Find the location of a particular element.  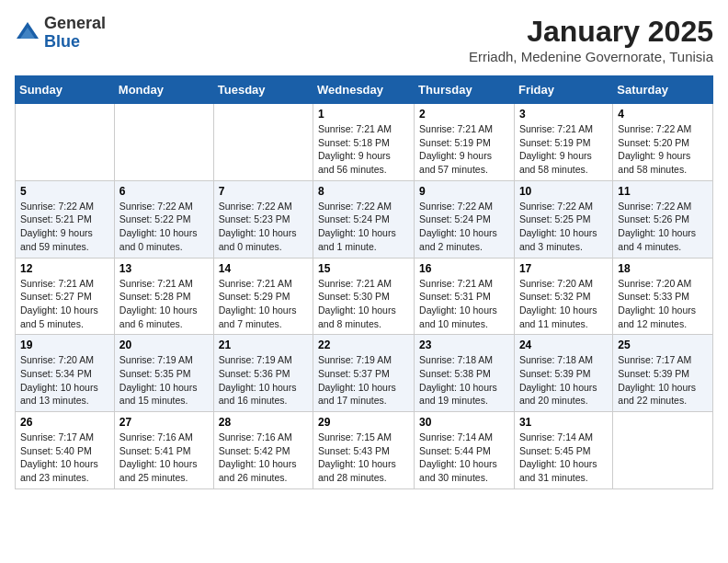

calendar-cell: 29Sunrise: 7:15 AMSunset: 5:43 PMDayligh… is located at coordinates (364, 451).